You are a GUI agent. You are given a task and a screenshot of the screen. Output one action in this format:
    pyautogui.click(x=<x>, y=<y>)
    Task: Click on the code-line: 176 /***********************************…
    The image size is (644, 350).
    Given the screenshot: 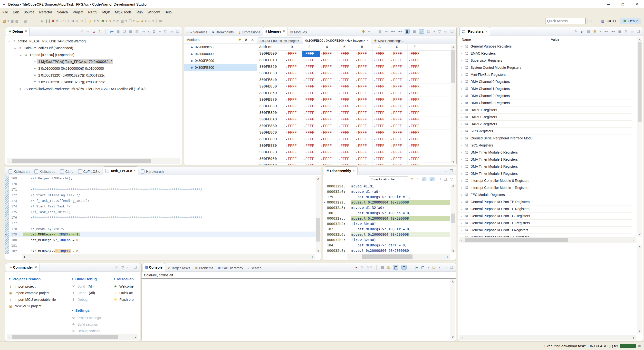 What is the action you would take?
    pyautogui.click(x=160, y=218)
    